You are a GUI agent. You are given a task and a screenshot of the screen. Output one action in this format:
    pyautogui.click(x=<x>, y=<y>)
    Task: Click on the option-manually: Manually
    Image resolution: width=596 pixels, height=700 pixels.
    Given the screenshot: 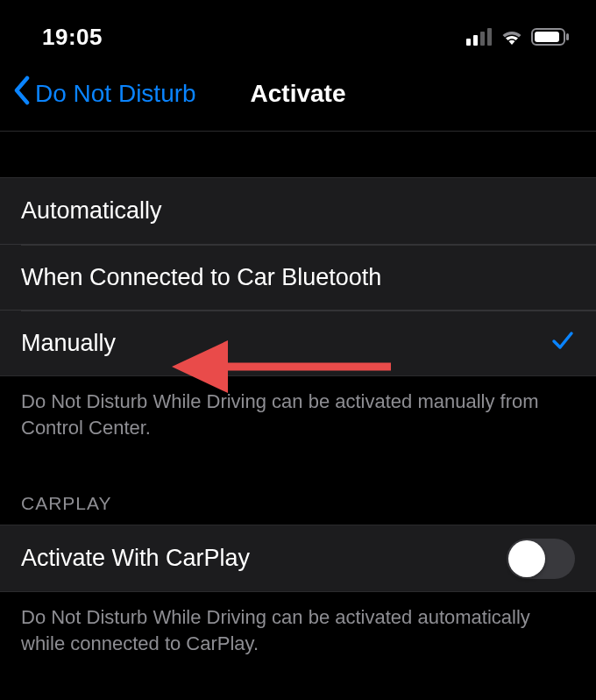 What is the action you would take?
    pyautogui.click(x=298, y=342)
    